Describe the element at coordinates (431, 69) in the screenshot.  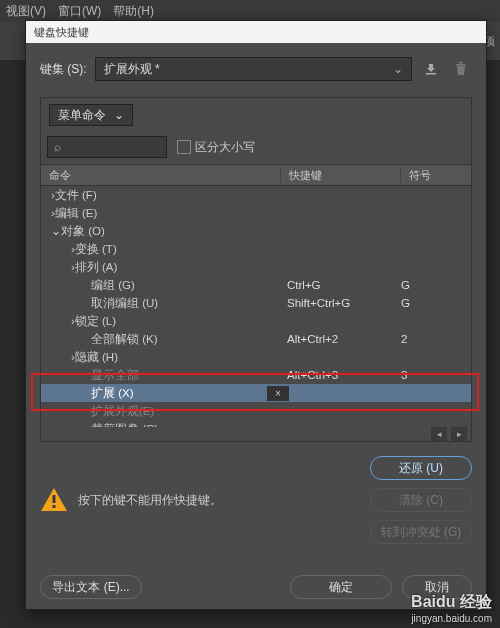
I see `save-set-icon` at that location.